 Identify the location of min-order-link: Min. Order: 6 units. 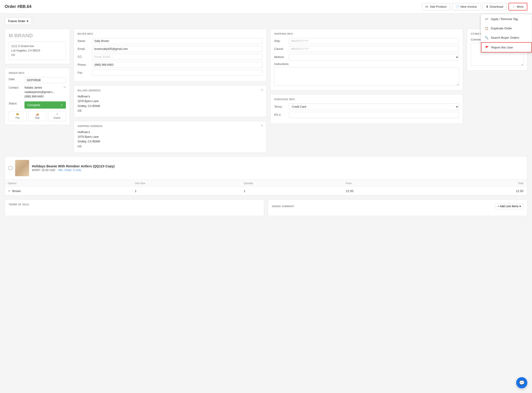
(70, 170).